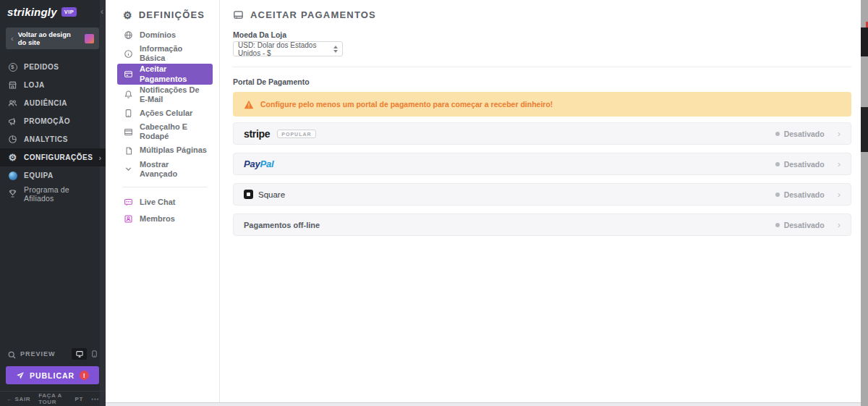 This screenshot has height=406, width=868. Describe the element at coordinates (13, 139) in the screenshot. I see `pie-chart-icon` at that location.